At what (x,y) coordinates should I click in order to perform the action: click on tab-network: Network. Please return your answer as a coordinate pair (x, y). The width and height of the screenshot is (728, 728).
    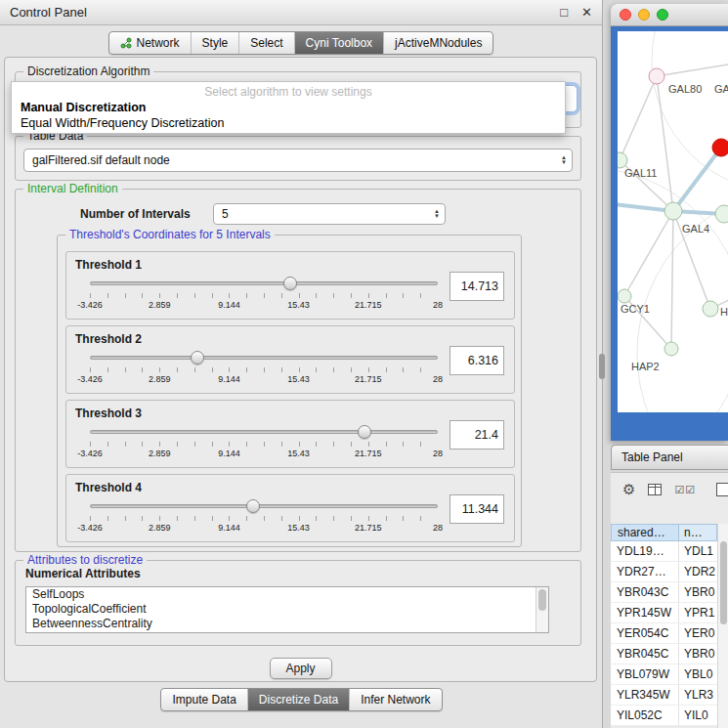
    Looking at the image, I should click on (150, 43).